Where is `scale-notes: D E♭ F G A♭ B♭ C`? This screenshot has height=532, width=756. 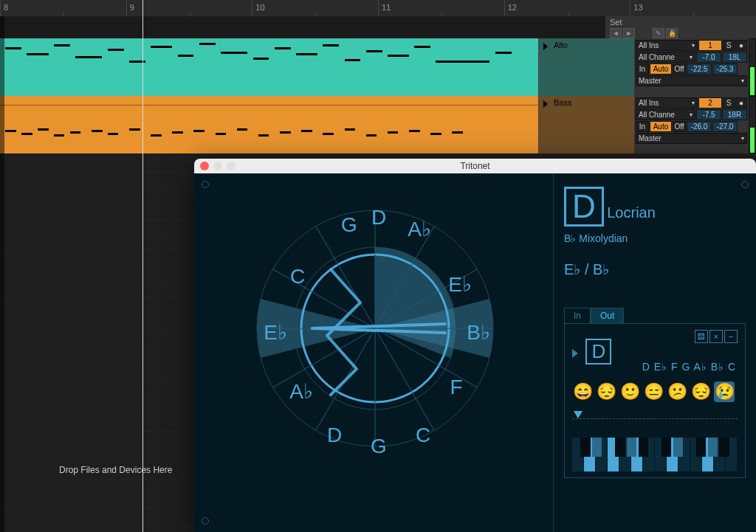 scale-notes: D E♭ F G A♭ B♭ C is located at coordinates (690, 367).